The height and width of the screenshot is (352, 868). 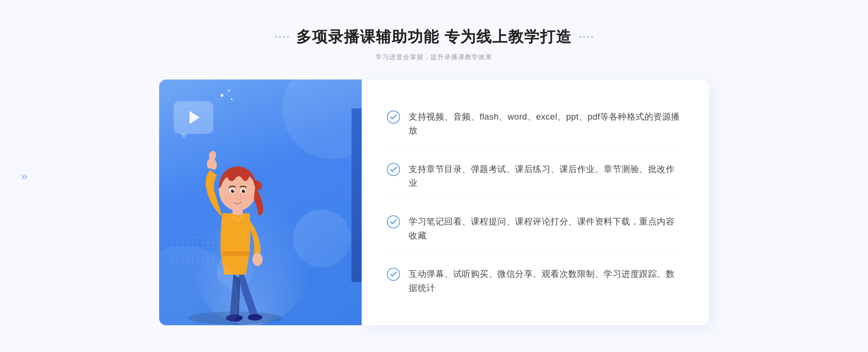 What do you see at coordinates (533, 281) in the screenshot?
I see `feature-item-4: 互动弹幕、试听购买、微信分享、观看次数限制、学习进度跟踪、数据统计` at bounding box center [533, 281].